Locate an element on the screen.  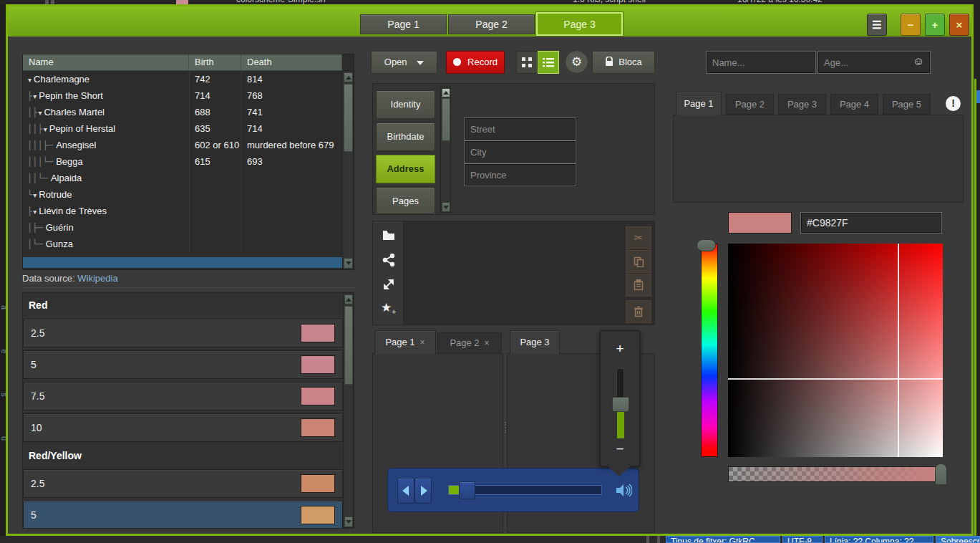
grid-view-toggle is located at coordinates (527, 62).